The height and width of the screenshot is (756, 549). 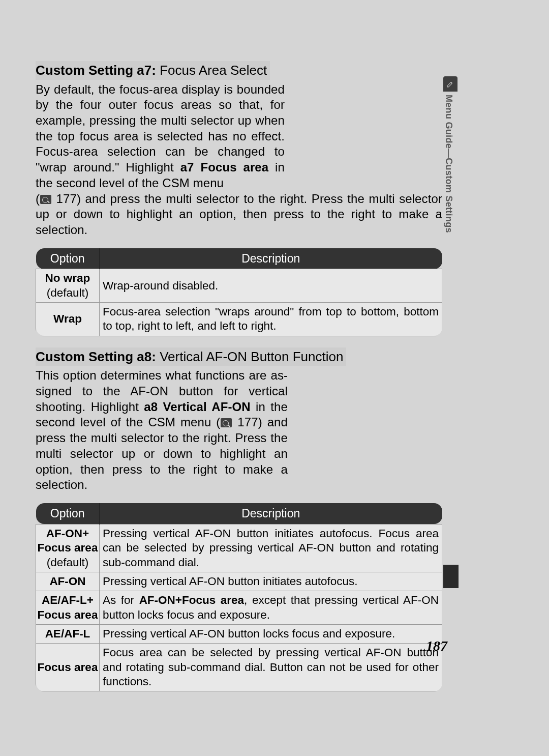 What do you see at coordinates (160, 136) in the screenshot?
I see `a7-paragraph-narrow: By default, the focus-area display is bo…` at bounding box center [160, 136].